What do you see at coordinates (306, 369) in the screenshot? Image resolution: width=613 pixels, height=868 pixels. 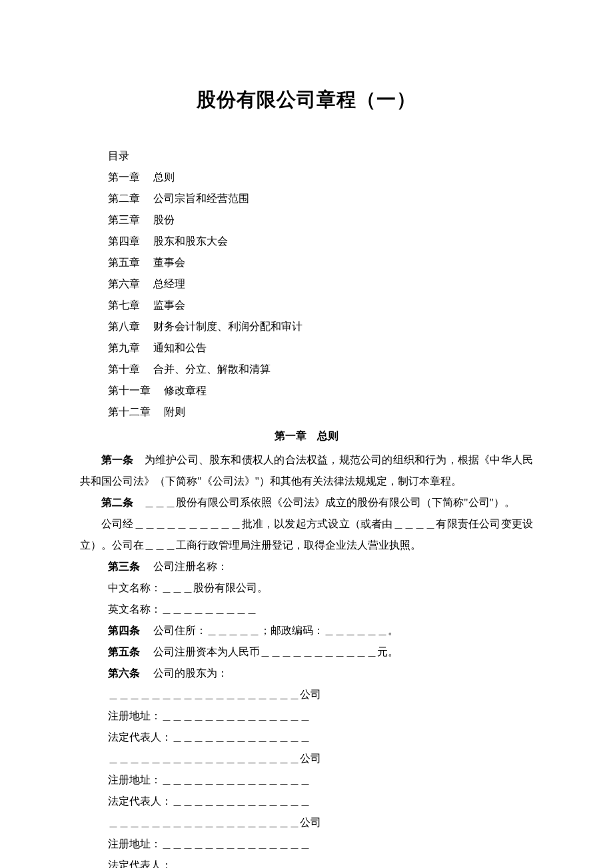 I see `toc-item: 第十章合并、分立、解散和清算` at bounding box center [306, 369].